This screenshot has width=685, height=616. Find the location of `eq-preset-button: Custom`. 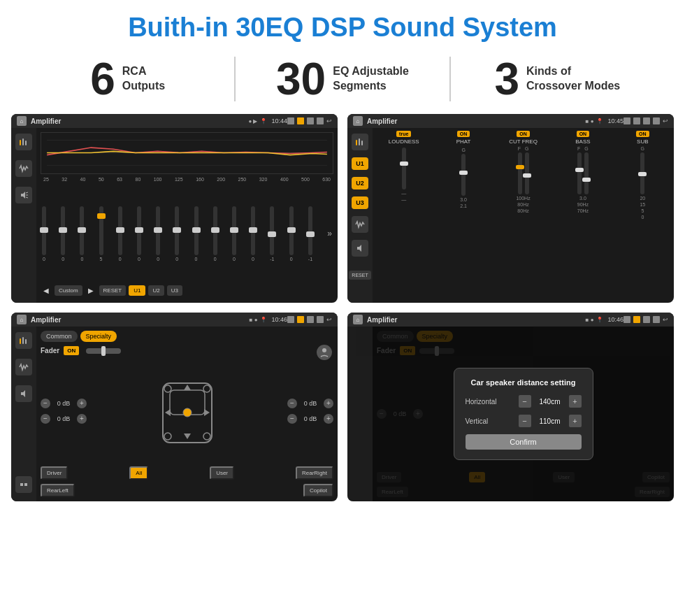

eq-preset-button: Custom is located at coordinates (68, 291).